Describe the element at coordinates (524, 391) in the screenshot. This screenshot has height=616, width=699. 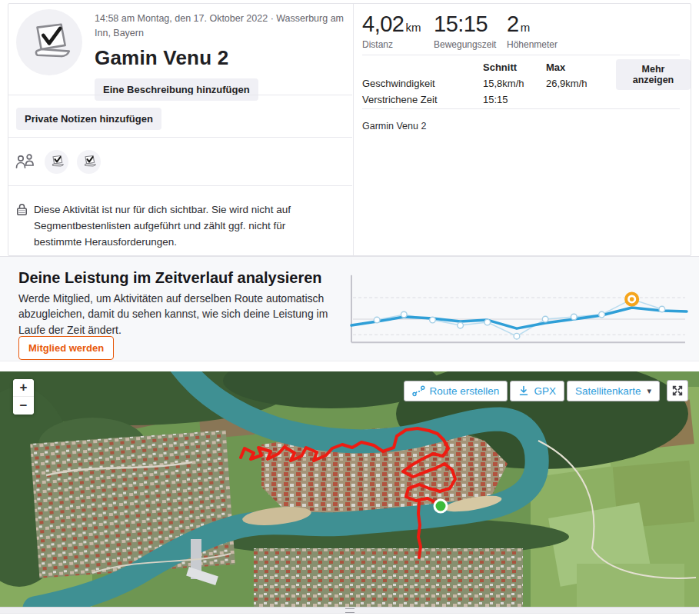
I see `download-icon` at that location.